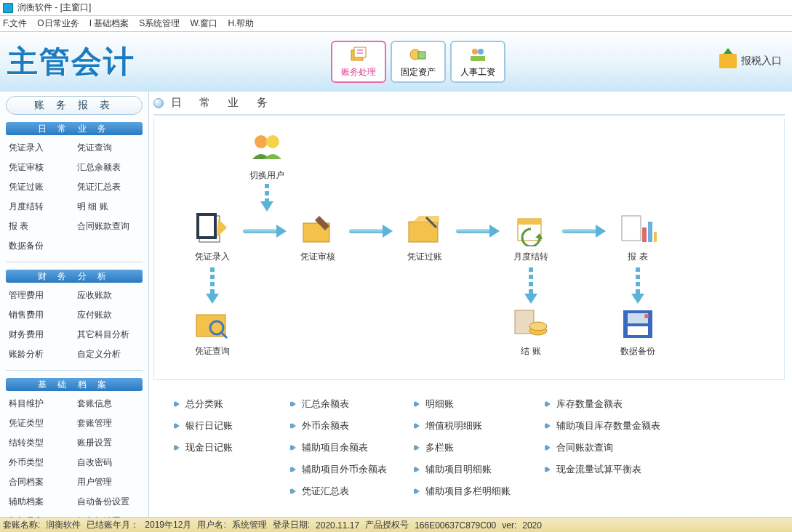 Image resolution: width=792 pixels, height=532 pixels. Describe the element at coordinates (40, 462) in the screenshot. I see `side-currency-type: 外币类型` at that location.